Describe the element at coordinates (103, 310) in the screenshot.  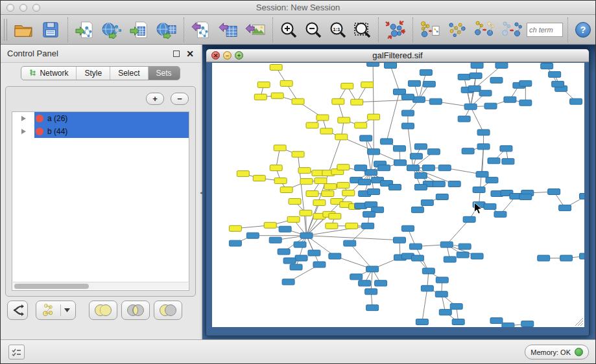
I see `union-button` at that location.